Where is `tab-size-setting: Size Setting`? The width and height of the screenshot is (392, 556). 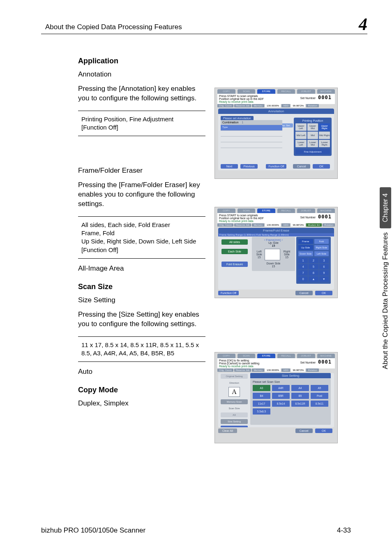
tab-size-setting: Size Setting is located at coordinates (234, 422).